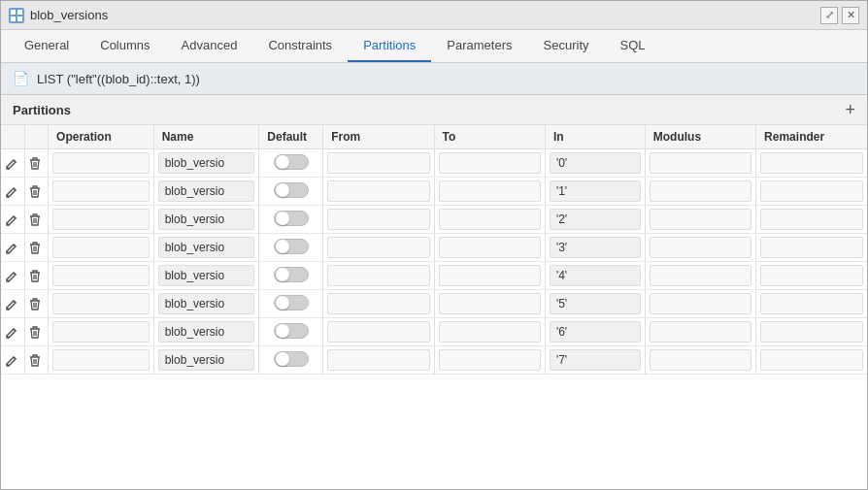  What do you see at coordinates (58, 16) in the screenshot?
I see `title-bar-left: blob_versions` at bounding box center [58, 16].